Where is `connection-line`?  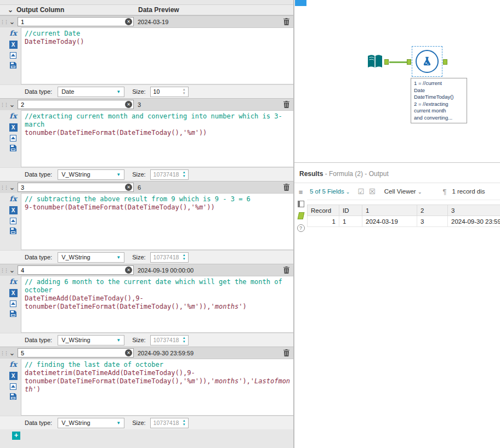 connection-line is located at coordinates (399, 63).